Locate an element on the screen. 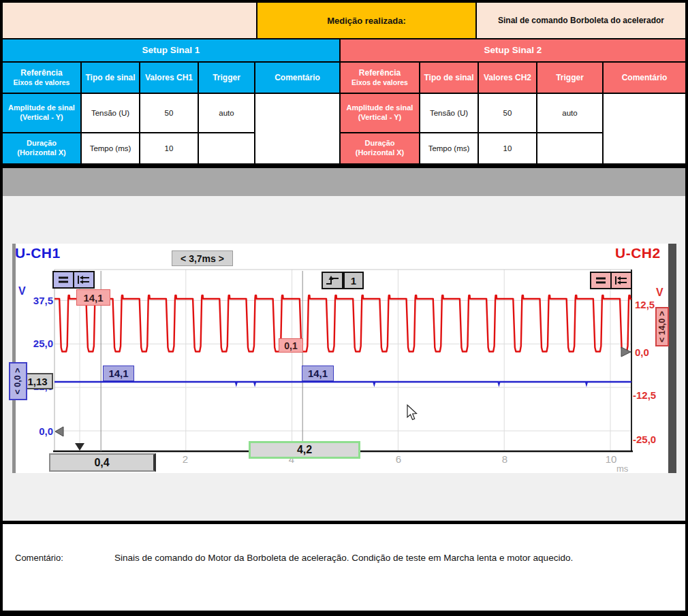 The image size is (688, 616). cursor-delta-time-box: < 3,7ms > is located at coordinates (202, 259).